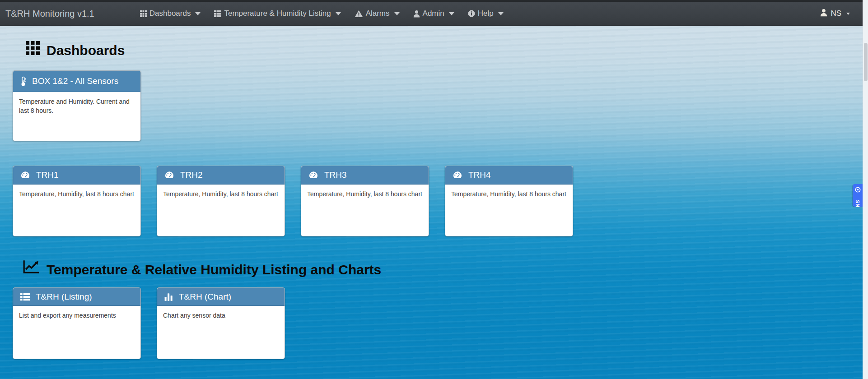  Describe the element at coordinates (434, 13) in the screenshot. I see `navbar: T&RH Monitoring v1.1 Dashboards` at that location.